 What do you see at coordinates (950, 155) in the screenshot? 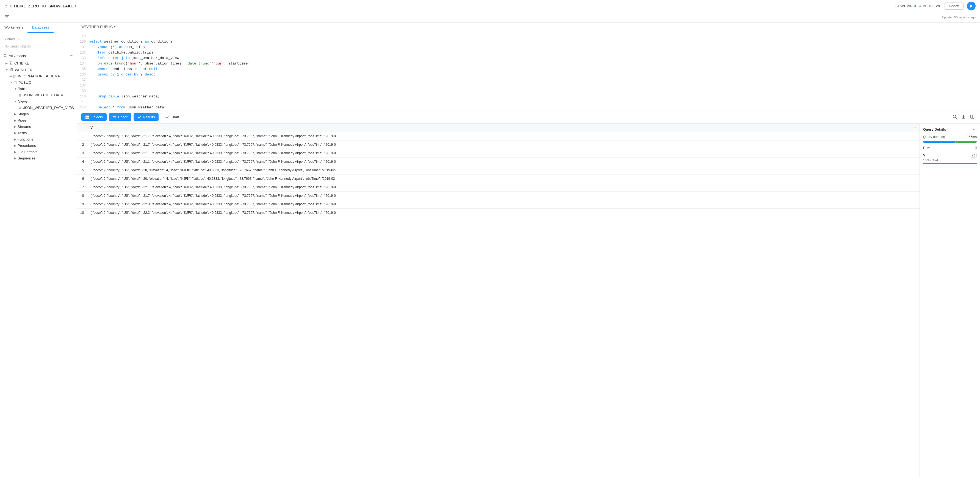
I see `col-v-name: V { }` at bounding box center [950, 155].